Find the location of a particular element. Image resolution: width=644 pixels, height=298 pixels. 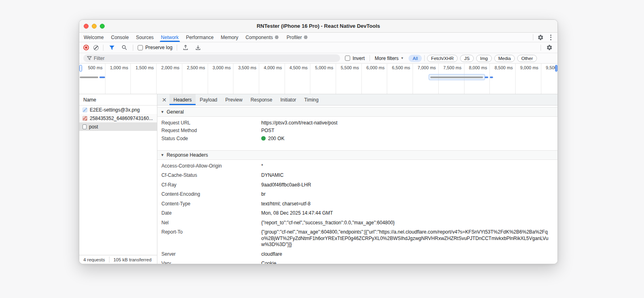

close-details-icon: ✕ is located at coordinates (164, 100).